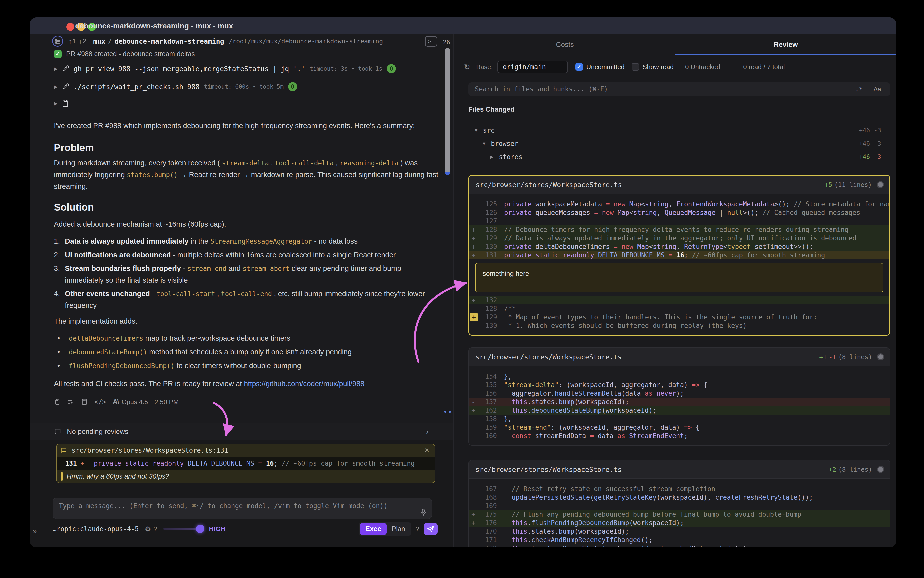  Describe the element at coordinates (427, 450) in the screenshot. I see `close-icon: ✕` at that location.